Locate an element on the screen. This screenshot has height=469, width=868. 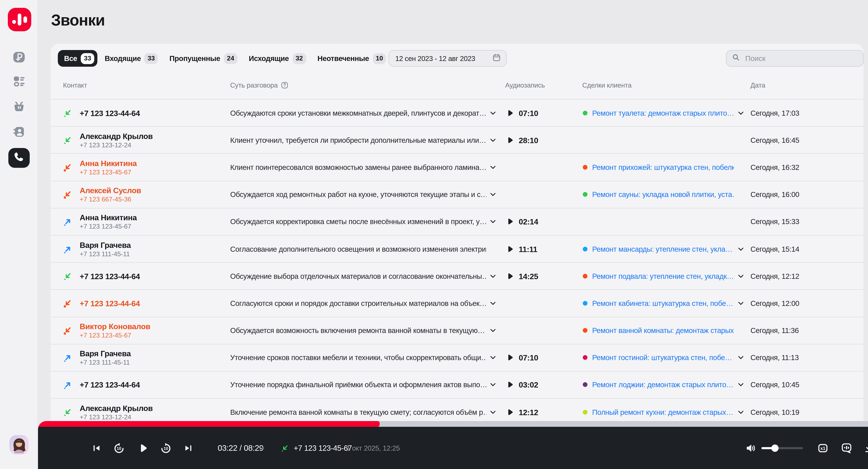
contacts-icon is located at coordinates (19, 132).